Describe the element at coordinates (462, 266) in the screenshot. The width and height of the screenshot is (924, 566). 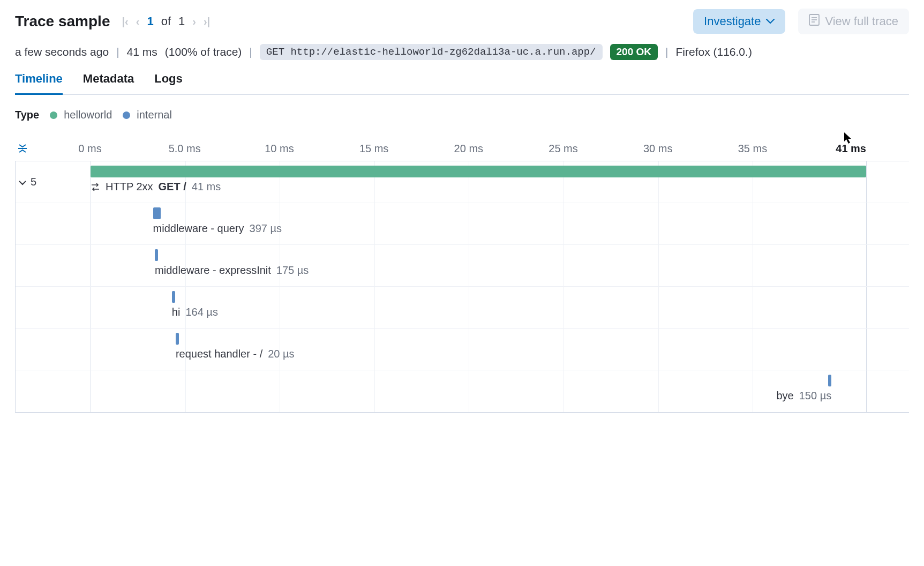
I see `span-row: middleware - expressInit175 µs` at that location.